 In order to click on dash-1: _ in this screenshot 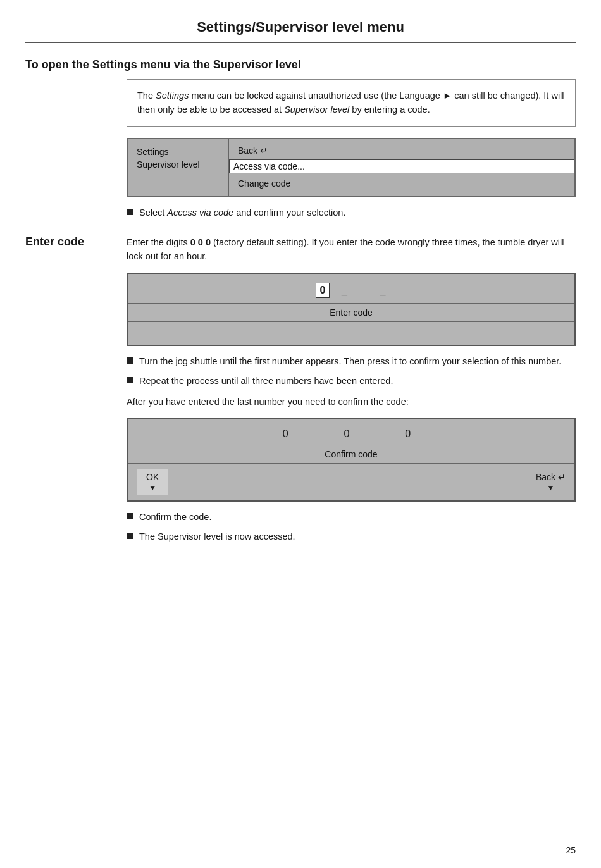, I will do `click(345, 290)`.